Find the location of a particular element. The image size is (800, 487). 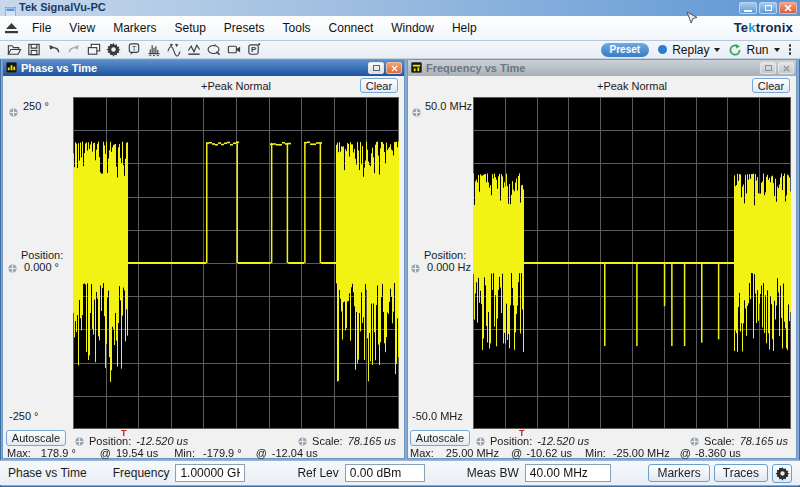

phase-max-label: Max: is located at coordinates (19, 453).